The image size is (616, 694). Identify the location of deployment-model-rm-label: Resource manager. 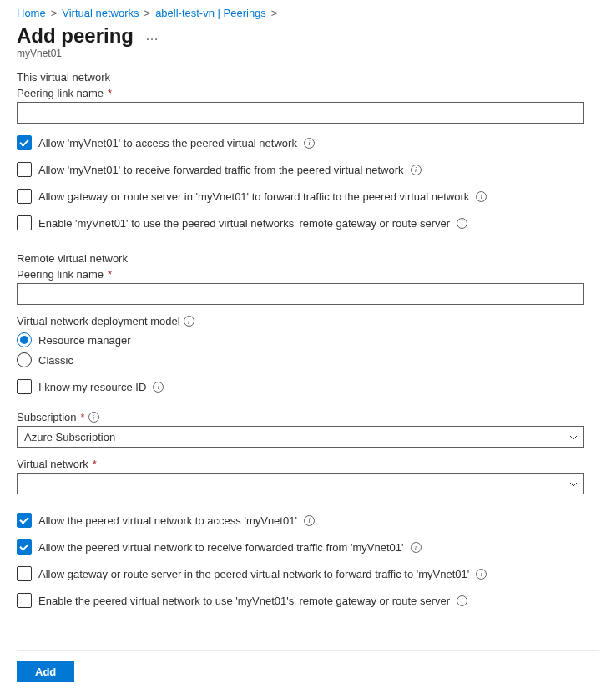
(85, 341).